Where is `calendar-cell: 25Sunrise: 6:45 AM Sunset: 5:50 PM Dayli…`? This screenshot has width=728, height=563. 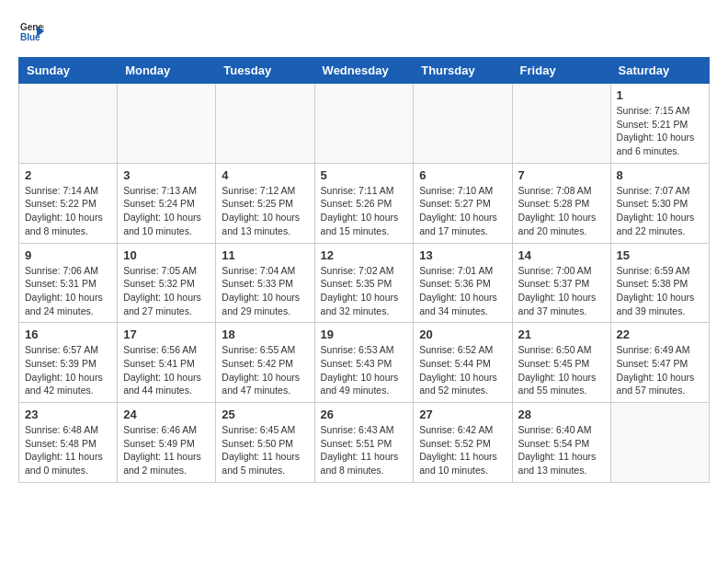
calendar-cell: 25Sunrise: 6:45 AM Sunset: 5:50 PM Dayli… is located at coordinates (265, 443).